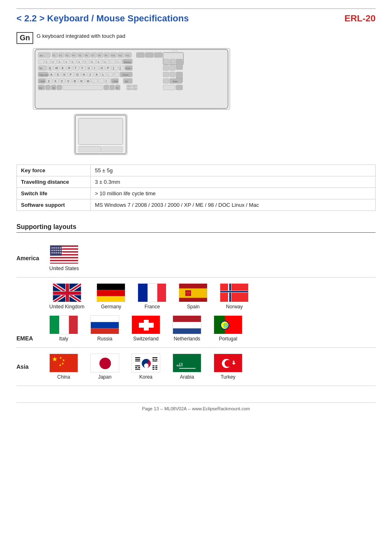 This screenshot has width=392, height=555. I want to click on flag-label-ru: Russia, so click(105, 339).